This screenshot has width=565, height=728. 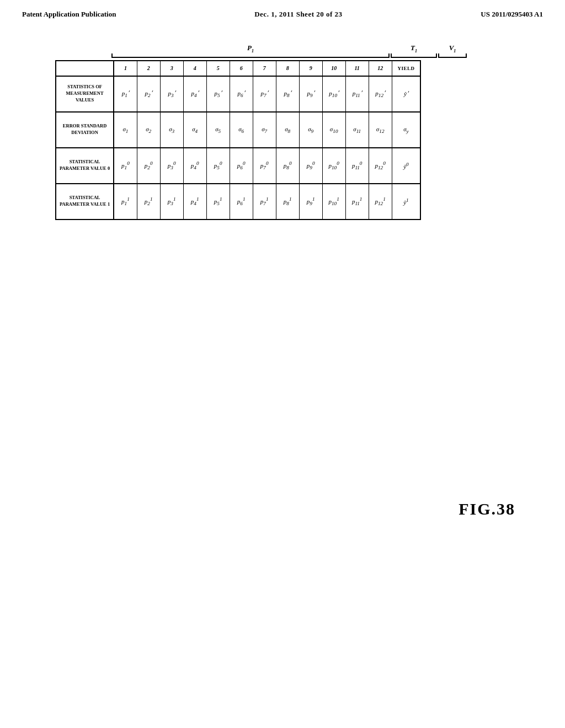 What do you see at coordinates (172, 94) in the screenshot?
I see `cell-r1-c3: p3ʹ` at bounding box center [172, 94].